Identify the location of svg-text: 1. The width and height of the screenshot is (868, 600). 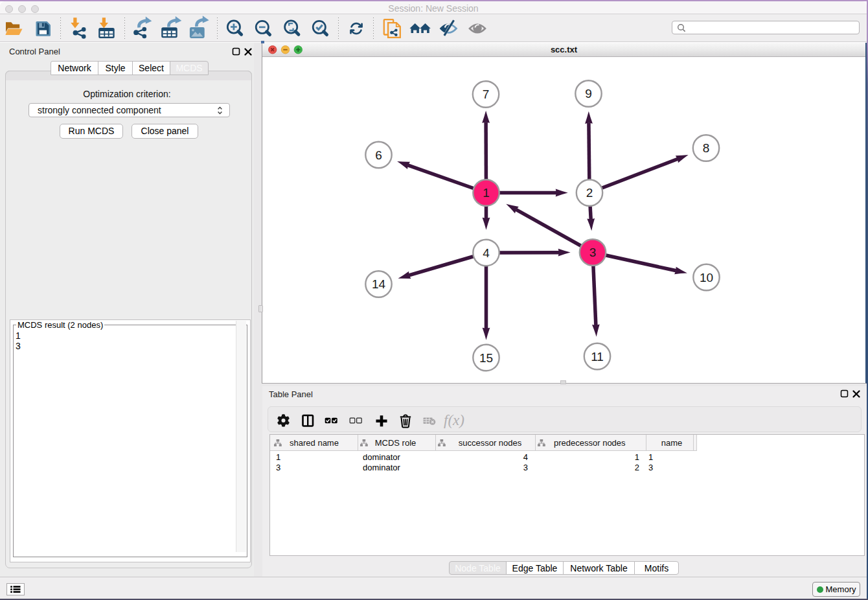
(486, 193).